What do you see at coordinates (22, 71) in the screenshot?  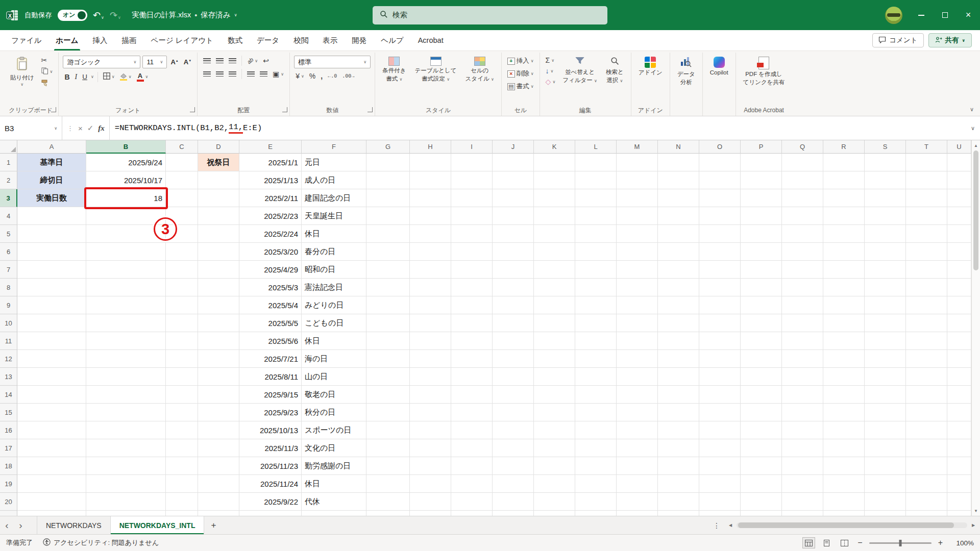 I see `paste-button: 貼り付け ∨` at bounding box center [22, 71].